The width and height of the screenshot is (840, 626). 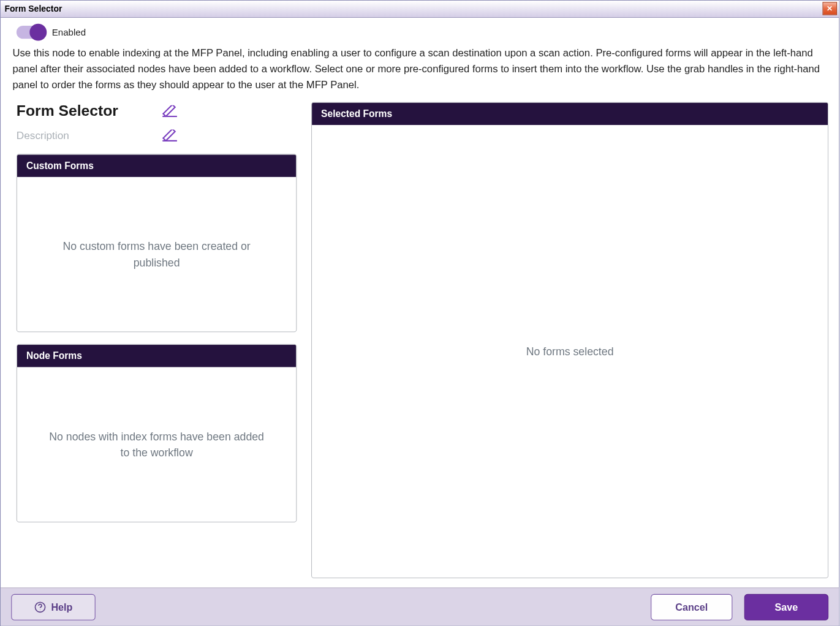 I want to click on node-name: Form Selector, so click(x=86, y=111).